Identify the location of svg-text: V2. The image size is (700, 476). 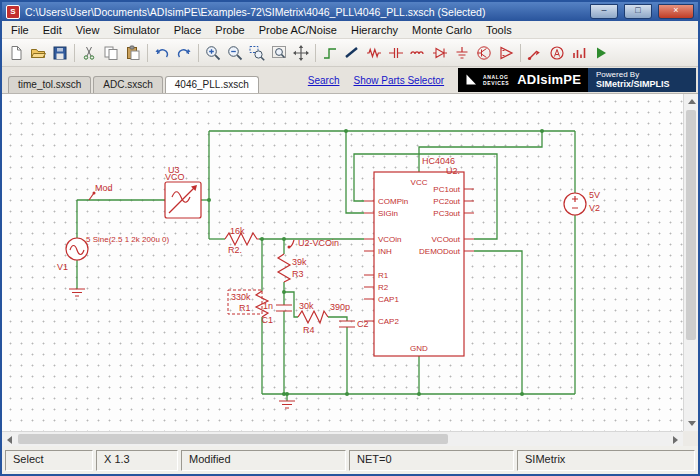
(594, 208).